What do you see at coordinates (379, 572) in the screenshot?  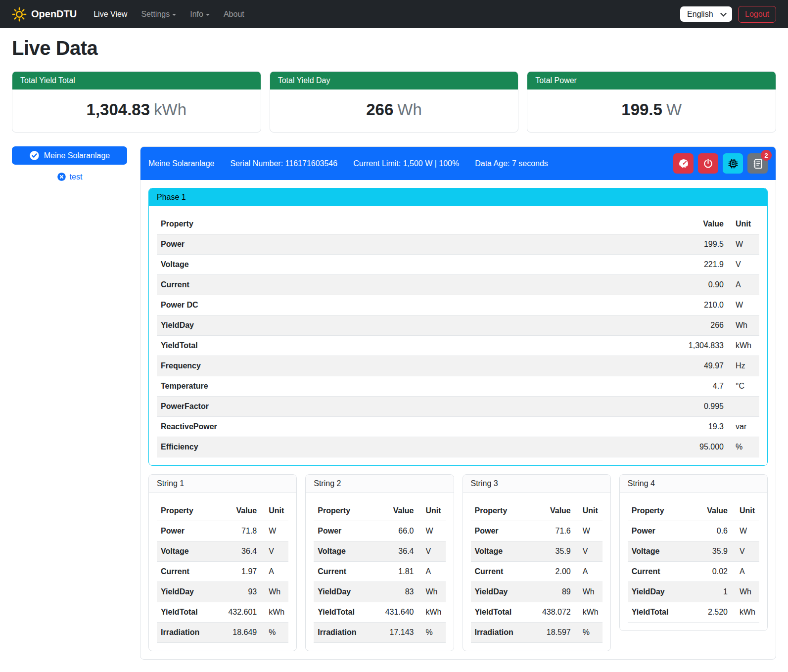 I see `string-card-body: Property Value Unit Power66.0WVoltage36.…` at bounding box center [379, 572].